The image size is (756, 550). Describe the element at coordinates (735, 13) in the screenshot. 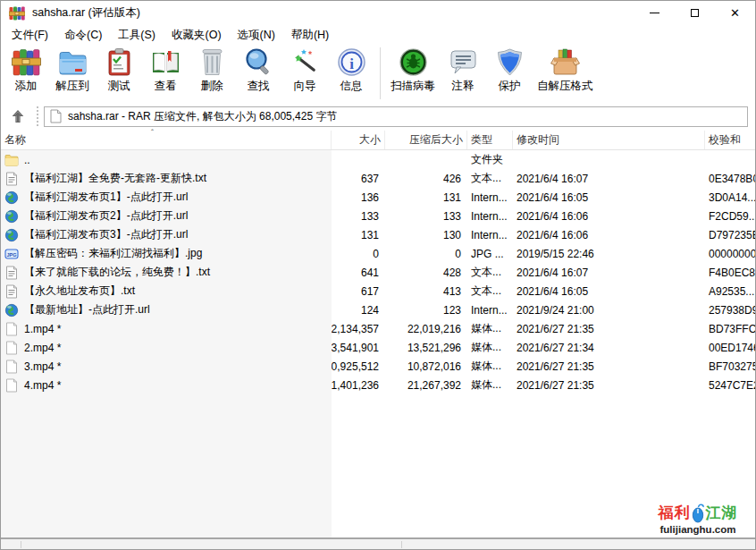

I see `close-icon: ✕` at that location.